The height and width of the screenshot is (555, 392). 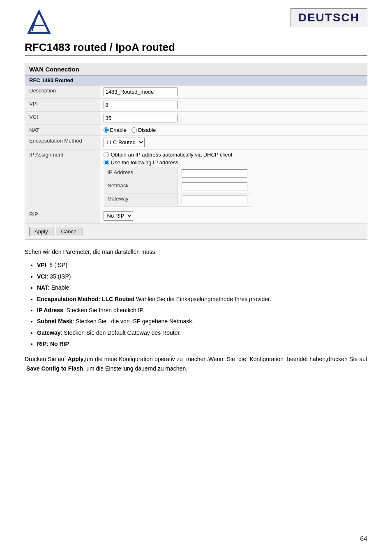 I want to click on list-item: Gateway: Stecken Sie den Default Gateway…, so click(x=202, y=333).